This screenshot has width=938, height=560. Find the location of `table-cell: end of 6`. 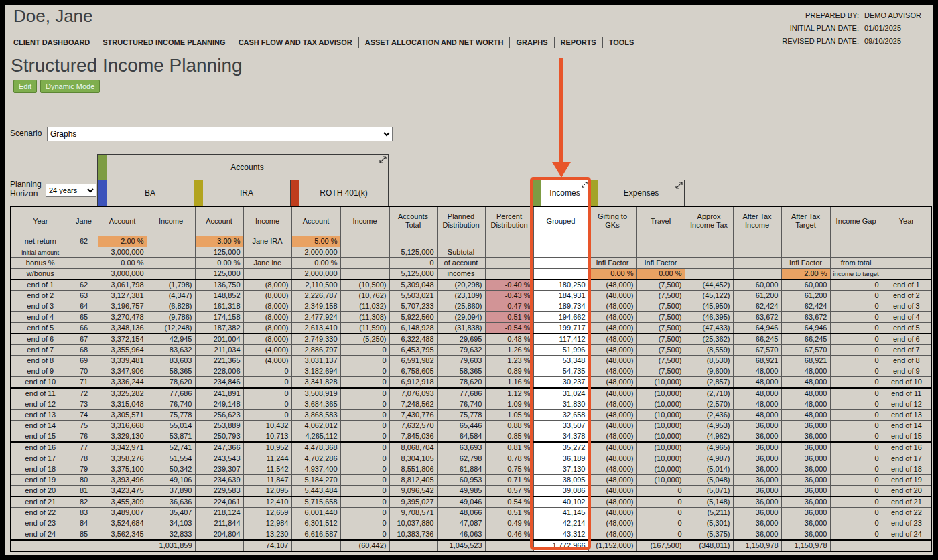

table-cell: end of 6 is located at coordinates (40, 339).